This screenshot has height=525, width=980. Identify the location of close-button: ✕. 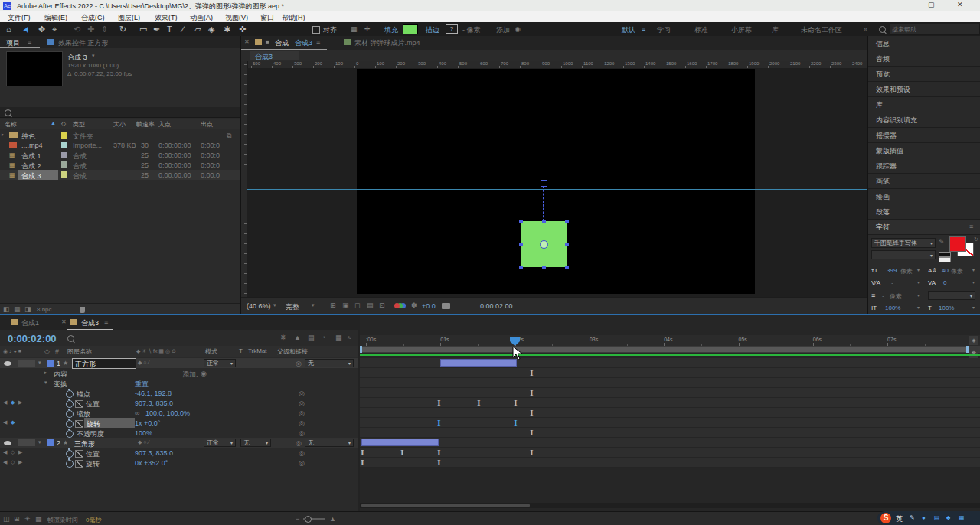
(960, 5).